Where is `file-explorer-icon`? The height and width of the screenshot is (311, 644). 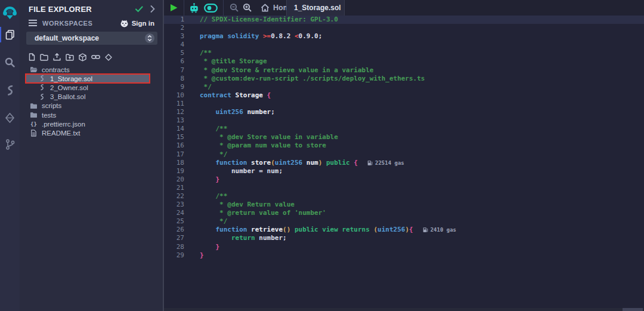
file-explorer-icon is located at coordinates (10, 35).